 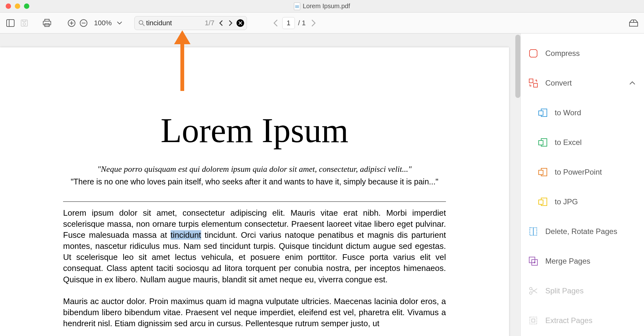 I want to click on print-button, so click(x=47, y=23).